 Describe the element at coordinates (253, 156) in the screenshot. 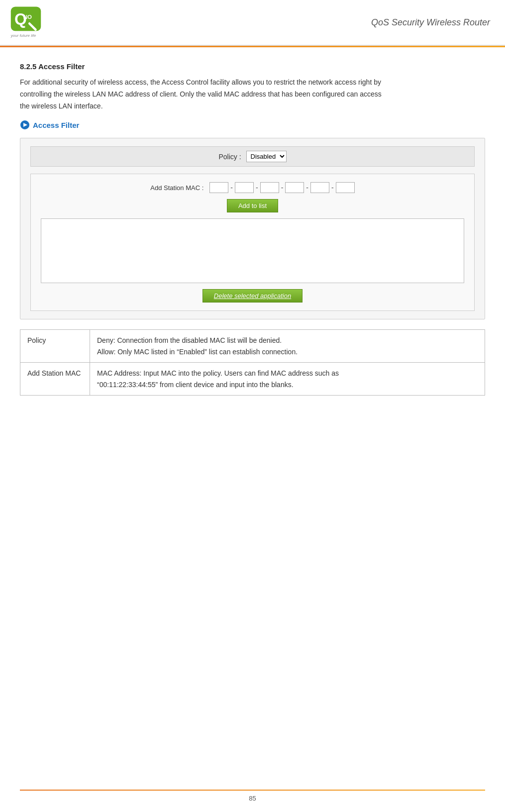

I see `policy-row: Policy : Disabled Enabled` at that location.